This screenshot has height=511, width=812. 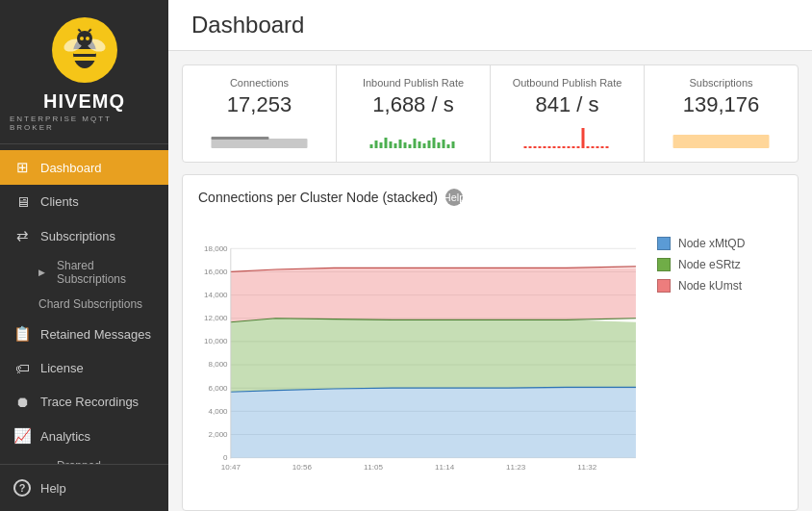 I want to click on stat-value: 1,688 / s, so click(x=413, y=105).